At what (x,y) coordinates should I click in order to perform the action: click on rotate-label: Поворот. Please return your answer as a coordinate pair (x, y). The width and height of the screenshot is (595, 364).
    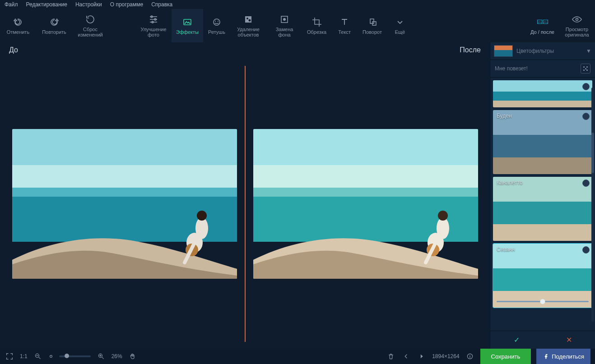
    Looking at the image, I should click on (372, 32).